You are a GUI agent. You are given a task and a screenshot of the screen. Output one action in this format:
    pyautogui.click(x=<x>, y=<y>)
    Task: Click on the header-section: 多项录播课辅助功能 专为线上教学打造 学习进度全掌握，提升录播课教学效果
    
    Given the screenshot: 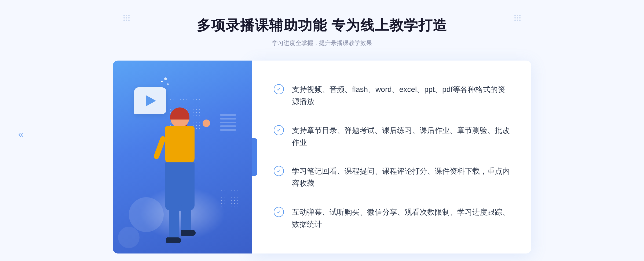 What is the action you would take?
    pyautogui.click(x=322, y=32)
    